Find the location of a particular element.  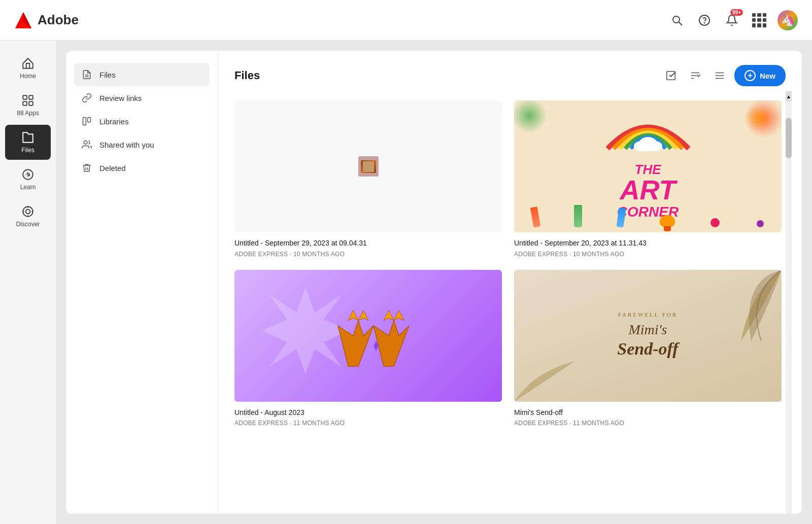

sidebar-item-home: Home is located at coordinates (28, 68).